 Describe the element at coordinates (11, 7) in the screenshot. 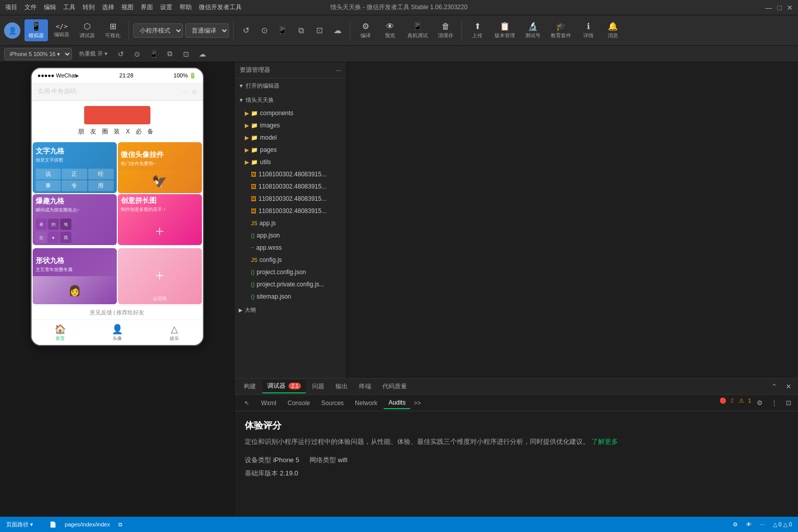

I see `menu-project: 项目` at that location.